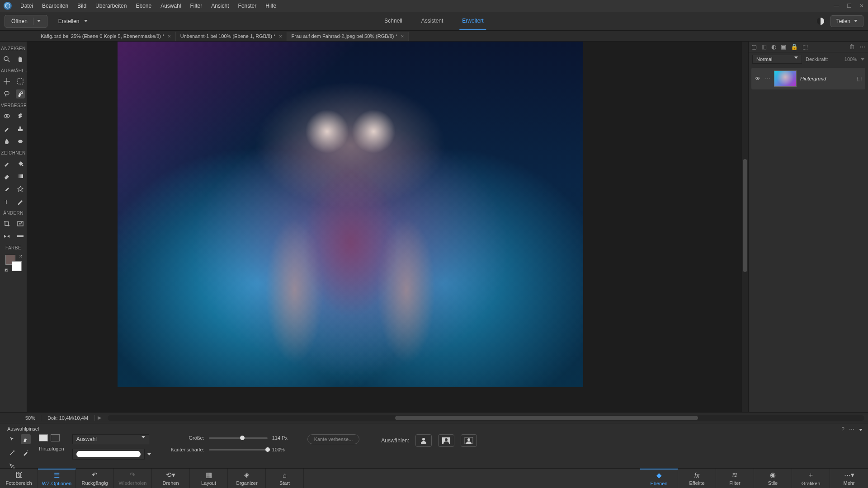 This screenshot has width=868, height=488. What do you see at coordinates (7, 164) in the screenshot?
I see `brush-tool-icon` at bounding box center [7, 164].